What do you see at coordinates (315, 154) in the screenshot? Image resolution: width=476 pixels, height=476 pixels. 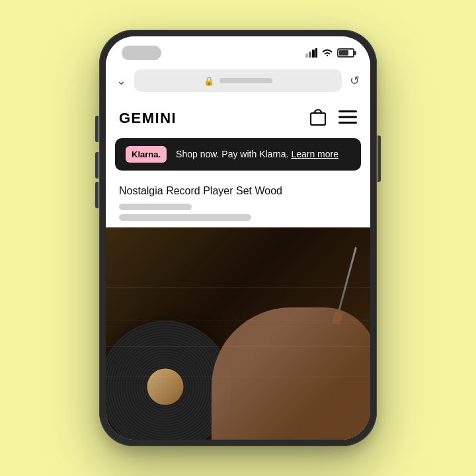 I see `klarna-learn-more-link: Learn more` at bounding box center [315, 154].